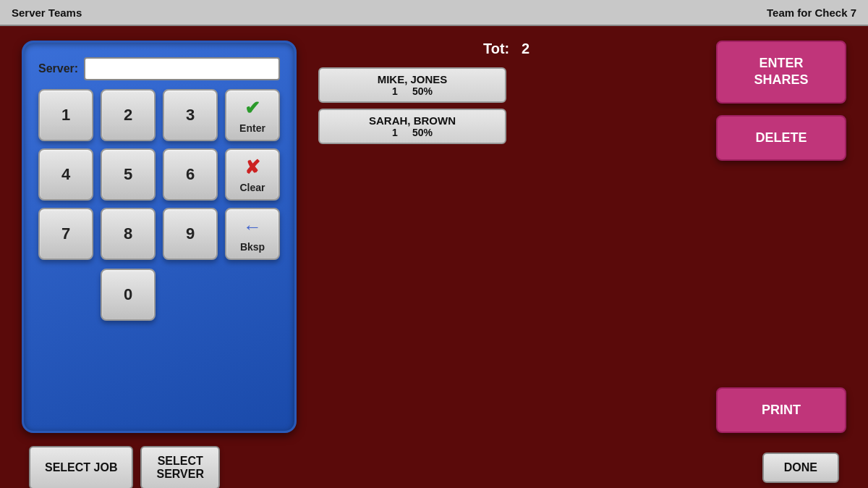  What do you see at coordinates (124, 467) in the screenshot?
I see `bottom-left-group: SELECT JOB SELECT SERVER` at bounding box center [124, 467].